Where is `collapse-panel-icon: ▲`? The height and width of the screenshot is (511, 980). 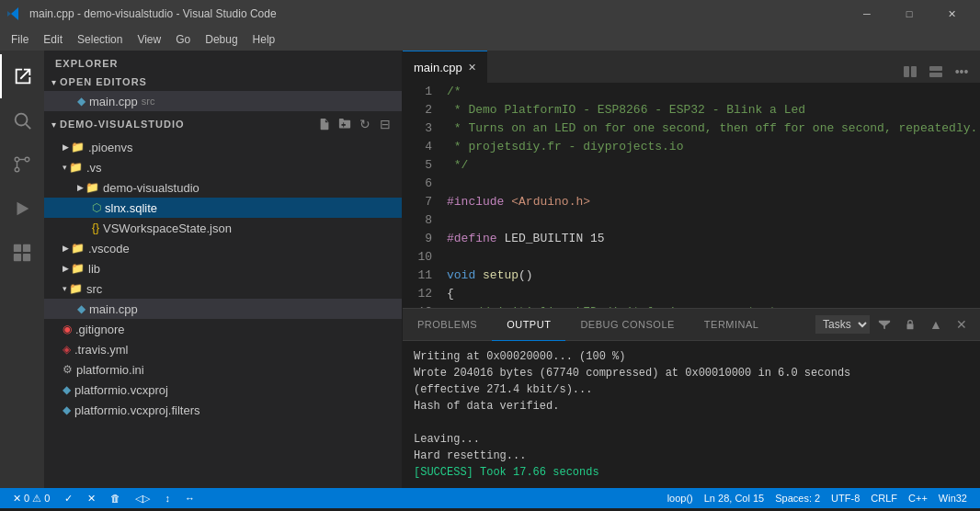
collapse-panel-icon: ▲ is located at coordinates (936, 324).